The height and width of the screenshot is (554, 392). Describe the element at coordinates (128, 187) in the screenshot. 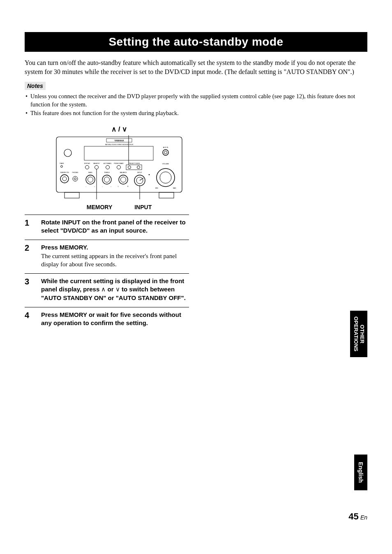

I see `svg-text: R` at that location.